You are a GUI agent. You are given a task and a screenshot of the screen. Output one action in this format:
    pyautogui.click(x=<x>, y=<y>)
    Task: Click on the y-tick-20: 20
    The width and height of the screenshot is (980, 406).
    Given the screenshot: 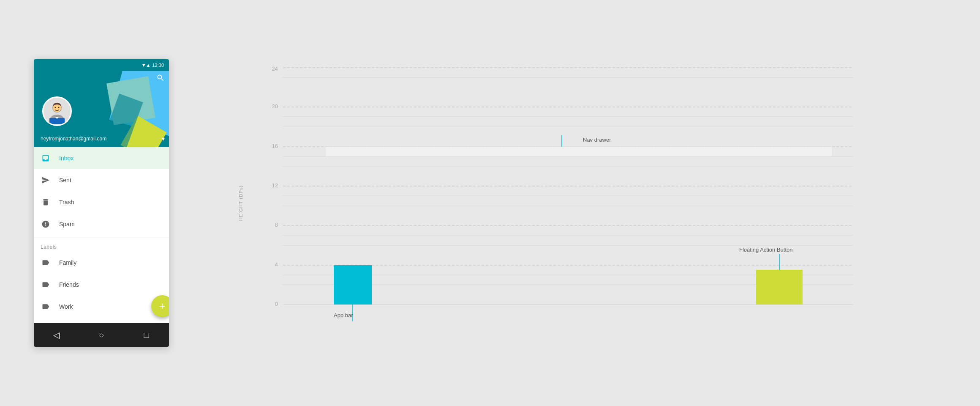 What is the action you would take?
    pyautogui.click(x=275, y=107)
    